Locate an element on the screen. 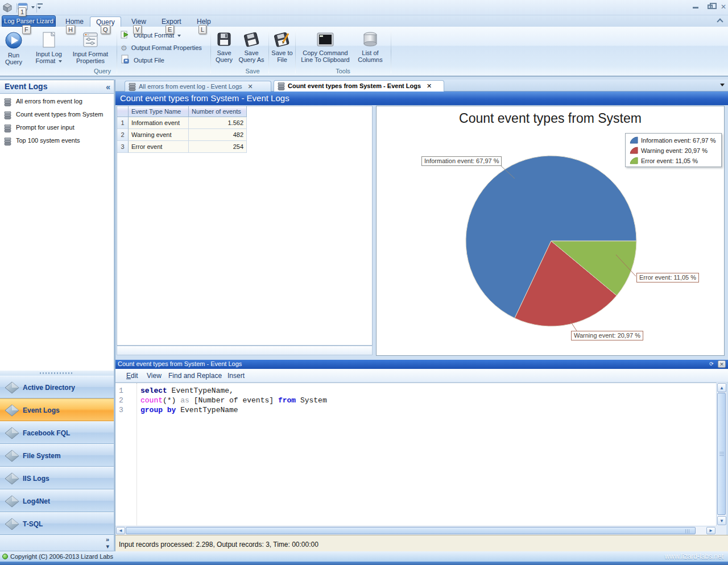 The width and height of the screenshot is (728, 565). scroll-down-icon: ▼ is located at coordinates (722, 521).